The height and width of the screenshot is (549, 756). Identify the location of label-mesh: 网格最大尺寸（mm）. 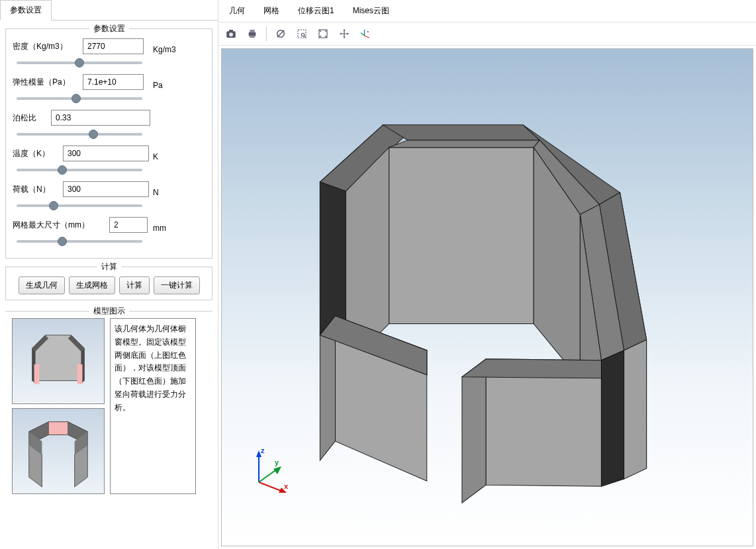
(59, 225).